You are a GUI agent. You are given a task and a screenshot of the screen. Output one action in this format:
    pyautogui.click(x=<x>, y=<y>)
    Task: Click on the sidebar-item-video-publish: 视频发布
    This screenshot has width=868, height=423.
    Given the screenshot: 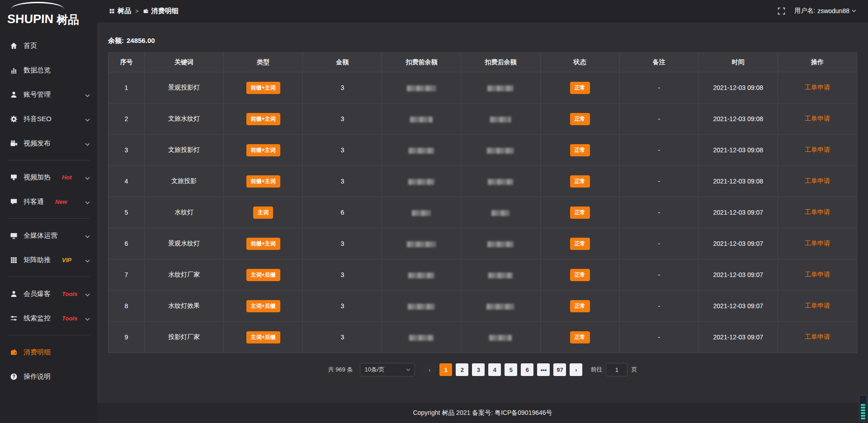 What is the action you would take?
    pyautogui.click(x=49, y=143)
    